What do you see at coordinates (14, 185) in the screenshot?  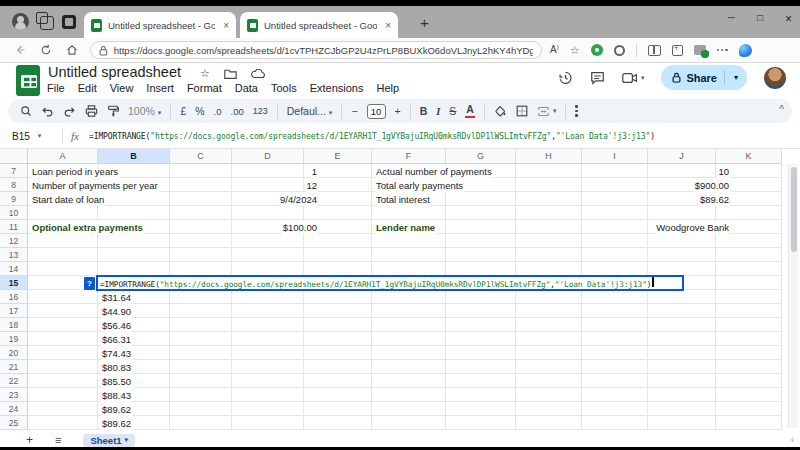 I see `row-header-8: 8` at bounding box center [14, 185].